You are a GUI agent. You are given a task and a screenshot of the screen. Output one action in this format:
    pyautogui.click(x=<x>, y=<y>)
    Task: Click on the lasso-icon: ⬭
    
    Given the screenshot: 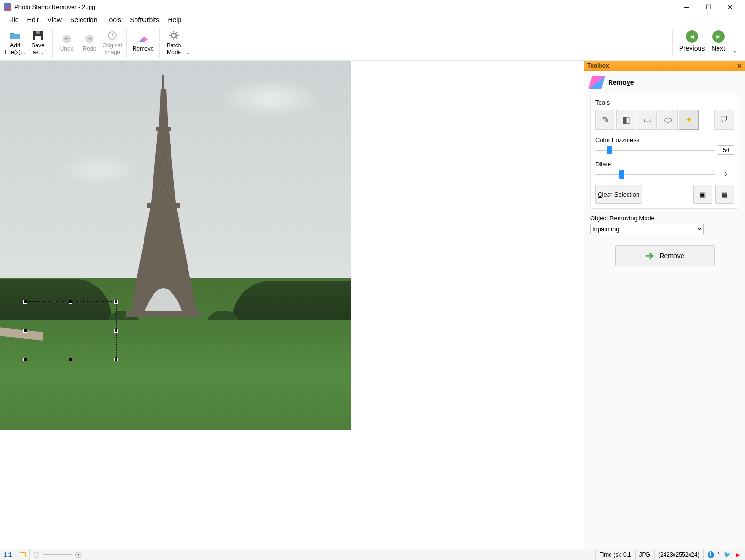 What is the action you would take?
    pyautogui.click(x=668, y=120)
    